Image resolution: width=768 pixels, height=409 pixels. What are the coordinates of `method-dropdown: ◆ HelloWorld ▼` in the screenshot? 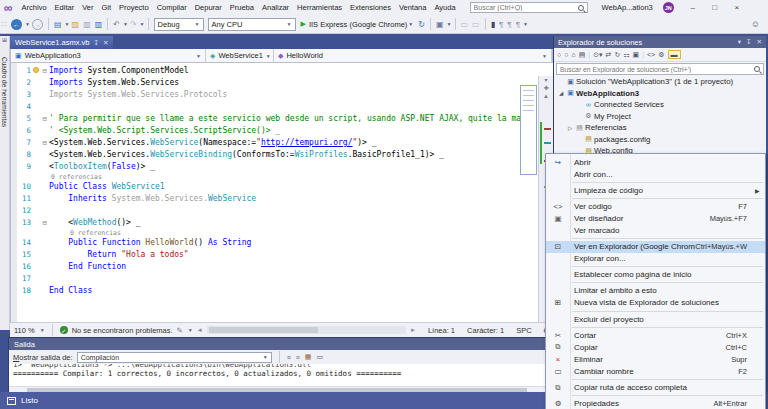 It's located at (413, 56).